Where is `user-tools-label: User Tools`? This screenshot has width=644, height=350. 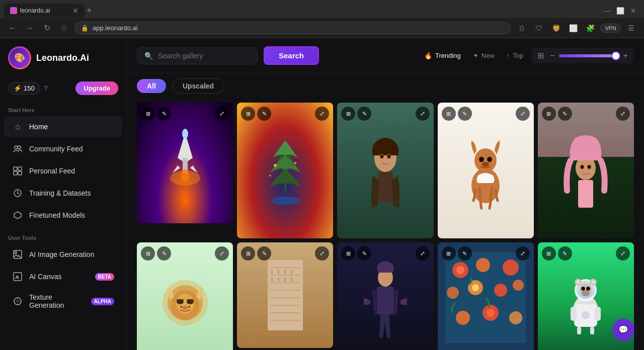 user-tools-label: User Tools is located at coordinates (63, 235).